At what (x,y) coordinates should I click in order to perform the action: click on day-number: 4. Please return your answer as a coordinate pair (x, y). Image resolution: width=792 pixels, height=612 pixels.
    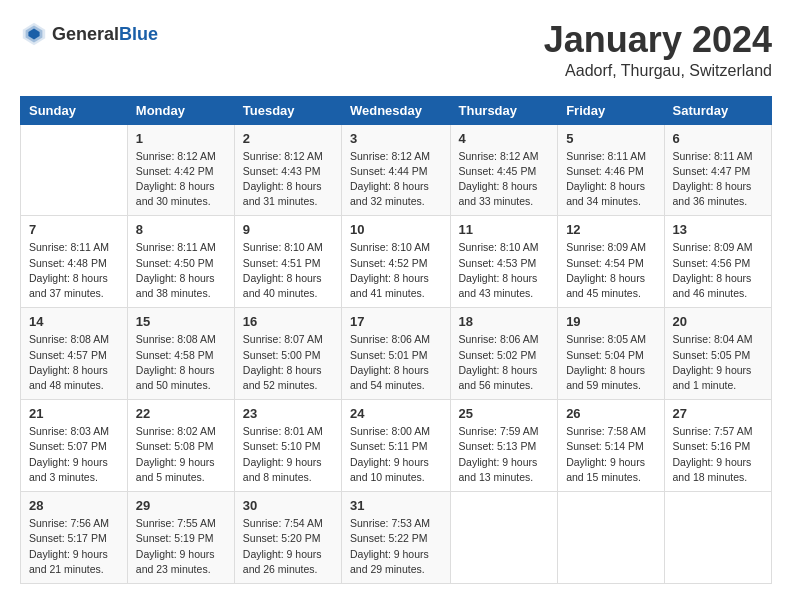
    Looking at the image, I should click on (504, 138).